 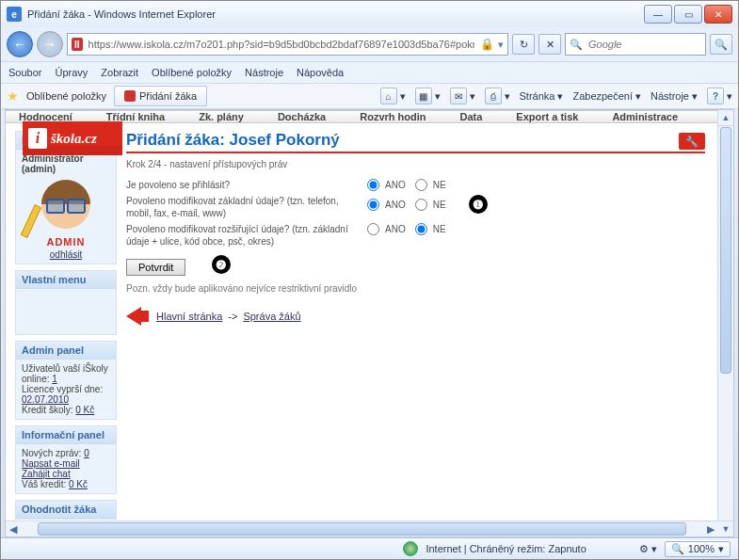 I want to click on close-button: ✕, so click(x=718, y=14).